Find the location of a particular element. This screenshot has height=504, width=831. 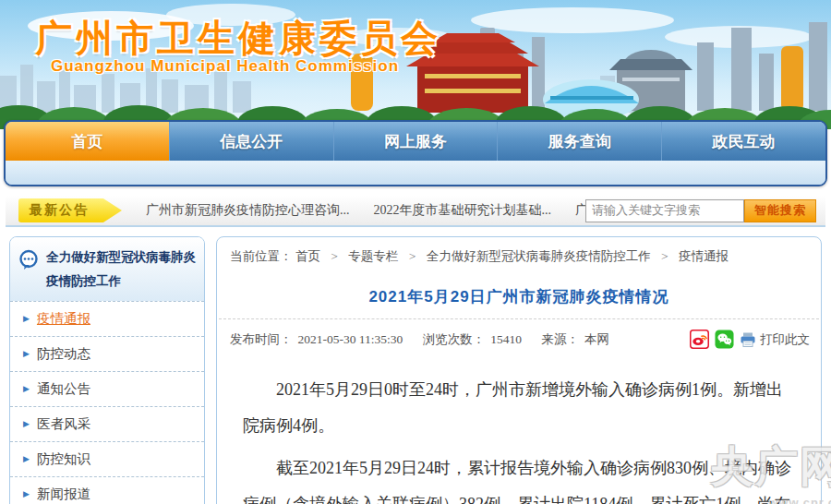

weibo-share-icon is located at coordinates (700, 340).